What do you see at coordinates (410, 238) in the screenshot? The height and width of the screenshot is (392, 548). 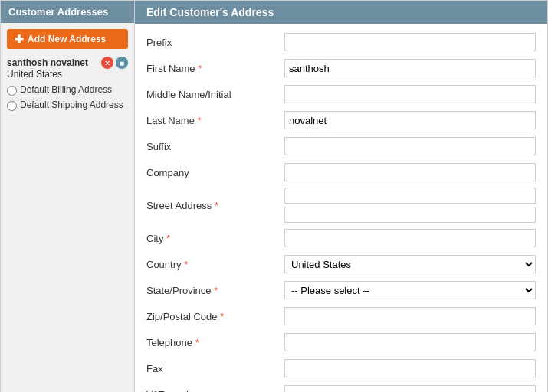 I see `city-input` at bounding box center [410, 238].